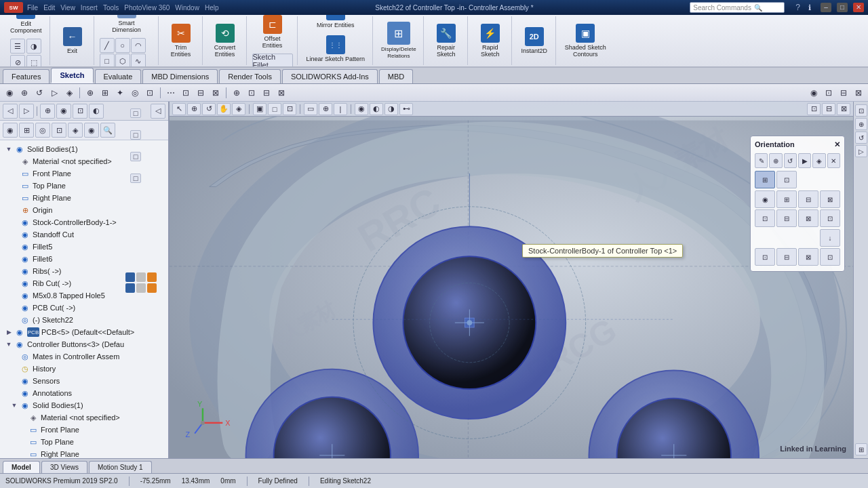  What do you see at coordinates (534, 41) in the screenshot?
I see `instant2d-button: 2D Instant2D` at bounding box center [534, 41].